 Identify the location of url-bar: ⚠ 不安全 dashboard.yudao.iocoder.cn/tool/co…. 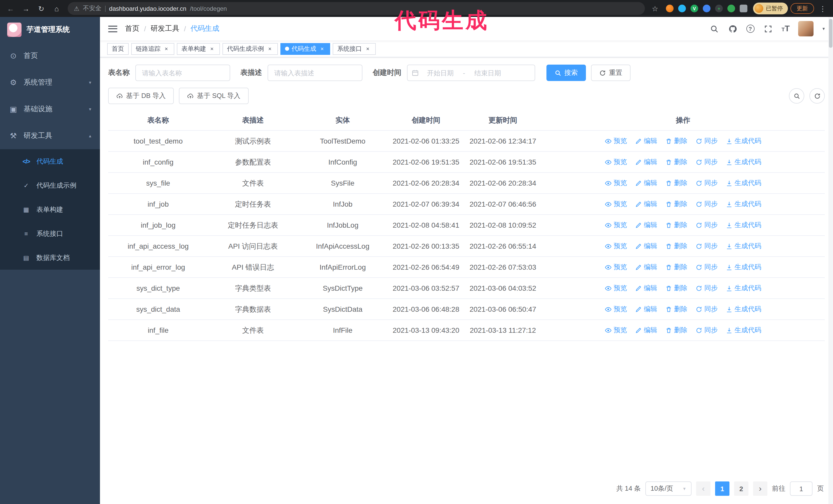
(356, 8).